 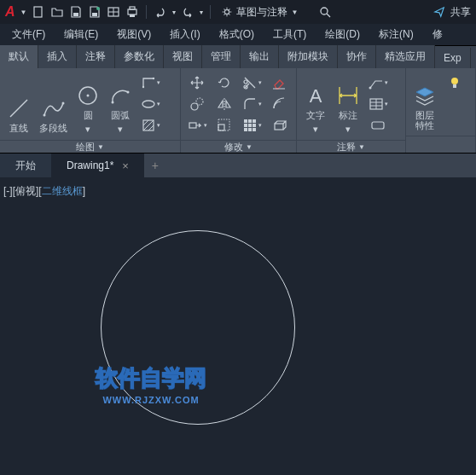 I want to click on circle-icon, so click(x=88, y=96).